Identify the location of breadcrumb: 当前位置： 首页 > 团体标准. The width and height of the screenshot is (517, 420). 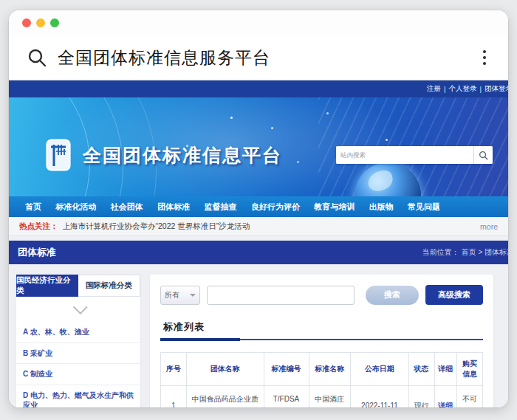
(465, 252).